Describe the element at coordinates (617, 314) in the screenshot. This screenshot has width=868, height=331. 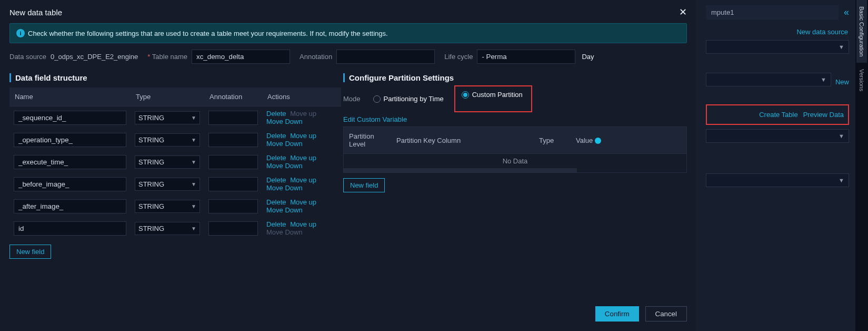
I see `confirm-button: Confirm` at that location.